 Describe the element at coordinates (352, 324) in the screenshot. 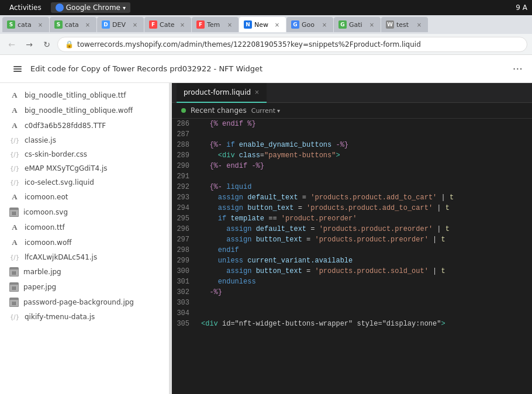

I see `table-row: 305<div id="nft-widget-buttons-wrapper" …` at that location.